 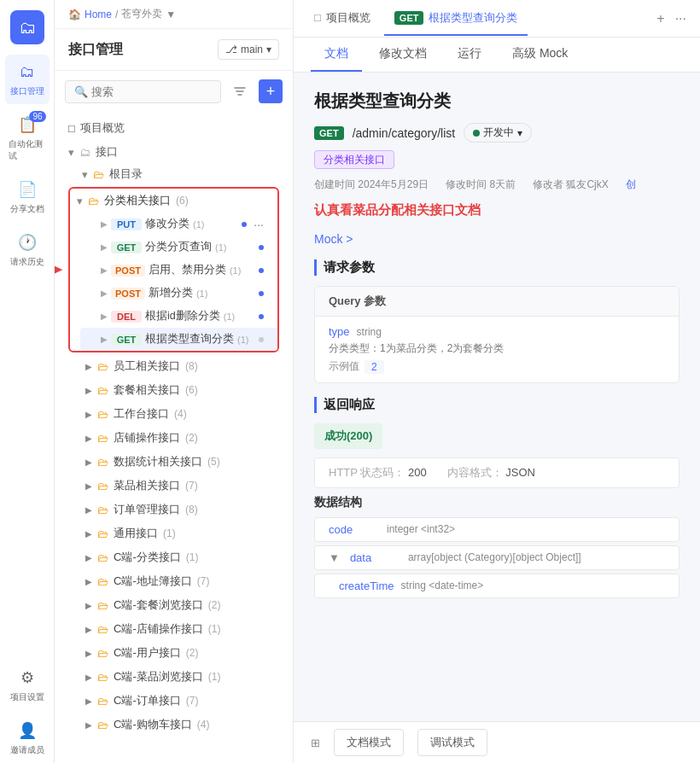 What do you see at coordinates (174, 653) in the screenshot?
I see `group-c-user: ▶ 🗁 C端-用户接口 (2)` at bounding box center [174, 653].